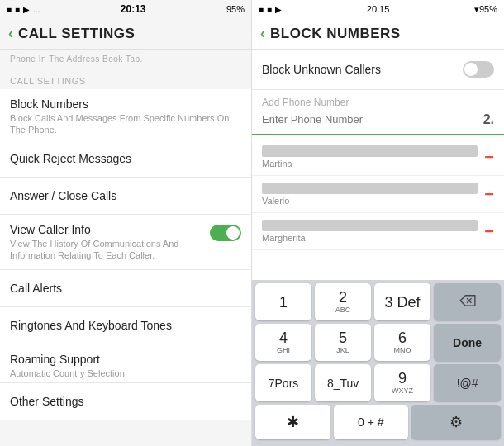 Image resolution: width=504 pixels, height=446 pixels. I want to click on roaming-title: Roaming Support, so click(126, 359).